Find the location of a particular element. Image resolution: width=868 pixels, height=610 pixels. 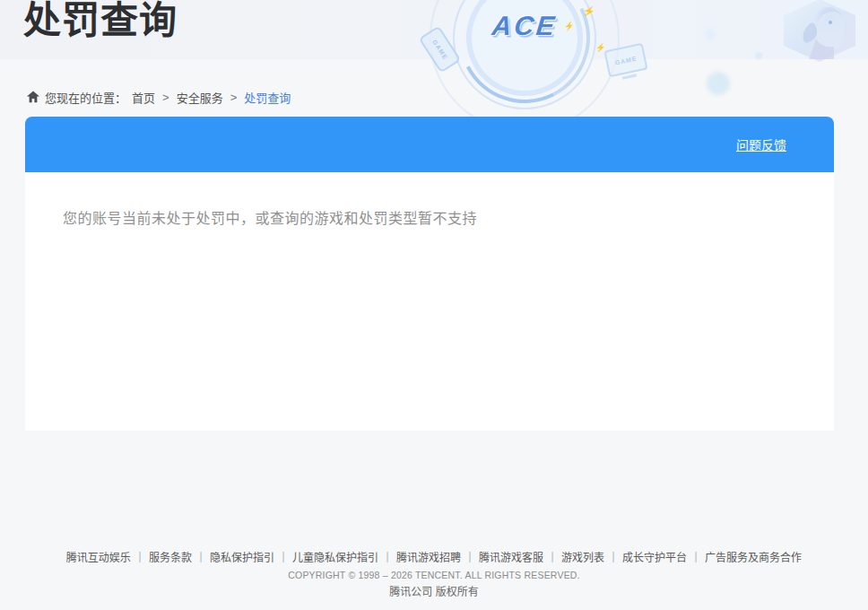

monitor-stand is located at coordinates (629, 76).